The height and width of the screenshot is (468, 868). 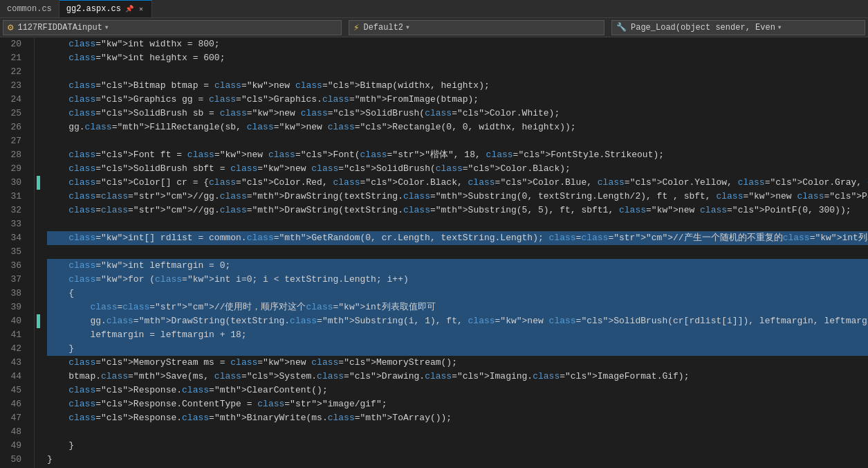 What do you see at coordinates (59, 28) in the screenshot?
I see `dropdown1-value: 1127RFIDDATAinput` at bounding box center [59, 28].